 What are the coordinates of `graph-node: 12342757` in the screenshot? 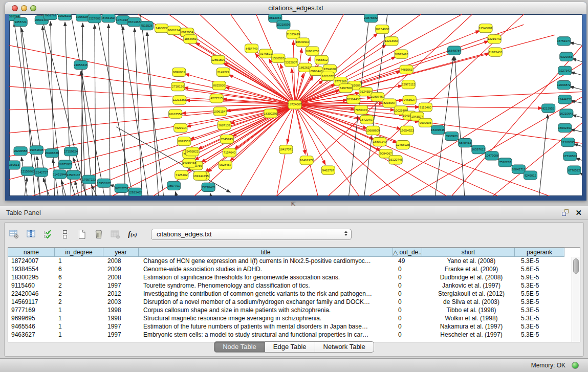 It's located at (41, 172).